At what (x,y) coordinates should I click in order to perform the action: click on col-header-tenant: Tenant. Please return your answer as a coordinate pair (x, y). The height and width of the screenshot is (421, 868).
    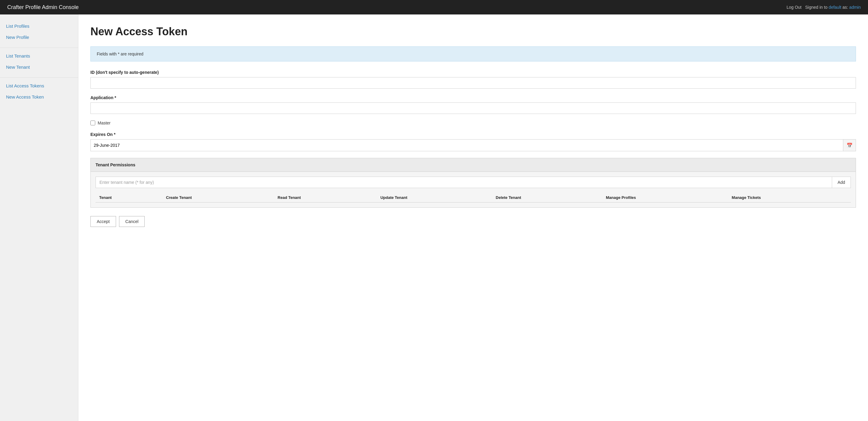
    Looking at the image, I should click on (129, 198).